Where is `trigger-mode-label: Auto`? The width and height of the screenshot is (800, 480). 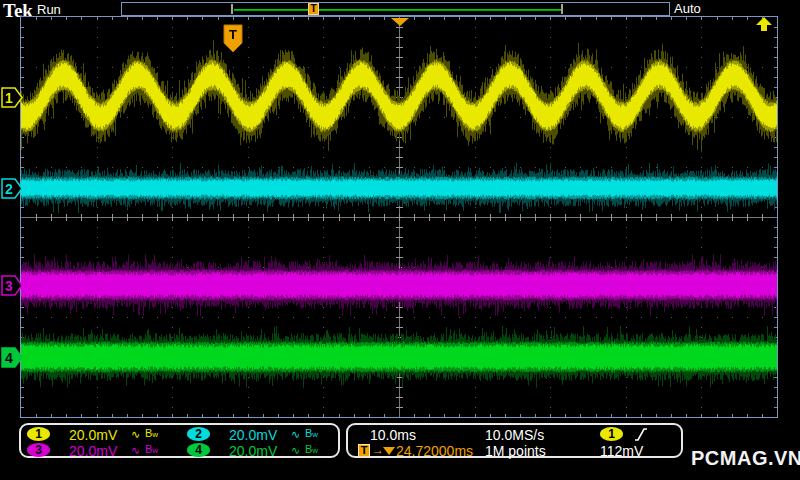
trigger-mode-label: Auto is located at coordinates (688, 8).